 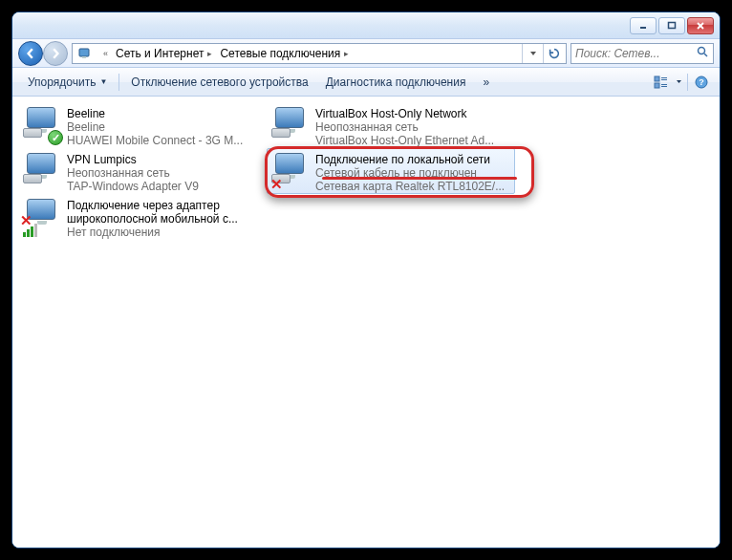 I want to click on help-button: ?, so click(x=701, y=82).